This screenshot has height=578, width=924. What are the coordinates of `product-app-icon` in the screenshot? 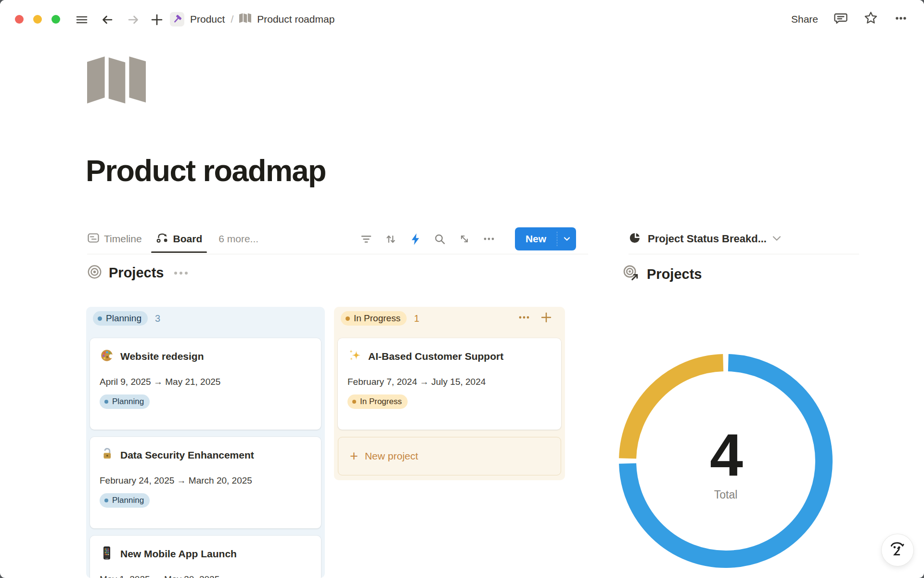 It's located at (177, 19).